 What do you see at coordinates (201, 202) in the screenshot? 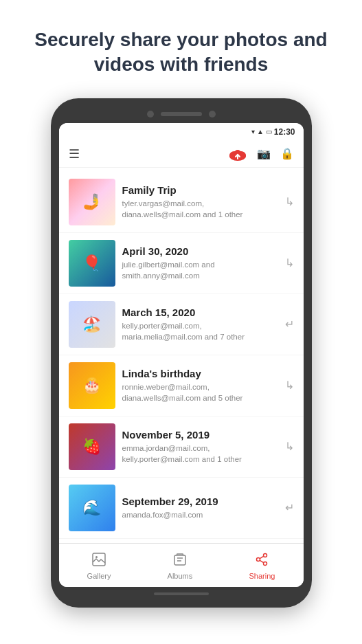
I see `album-info-family-trip: Family Trip tyler.vargas@mail.com, diana…` at bounding box center [201, 202].